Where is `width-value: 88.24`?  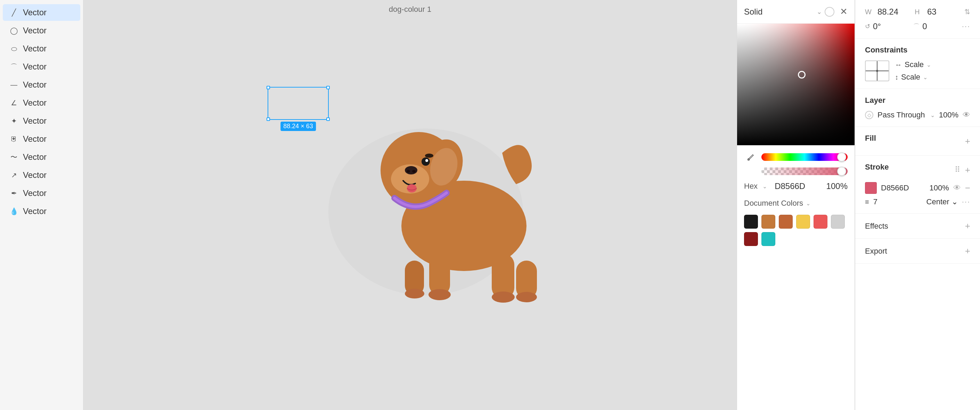 width-value: 88.24 is located at coordinates (888, 12).